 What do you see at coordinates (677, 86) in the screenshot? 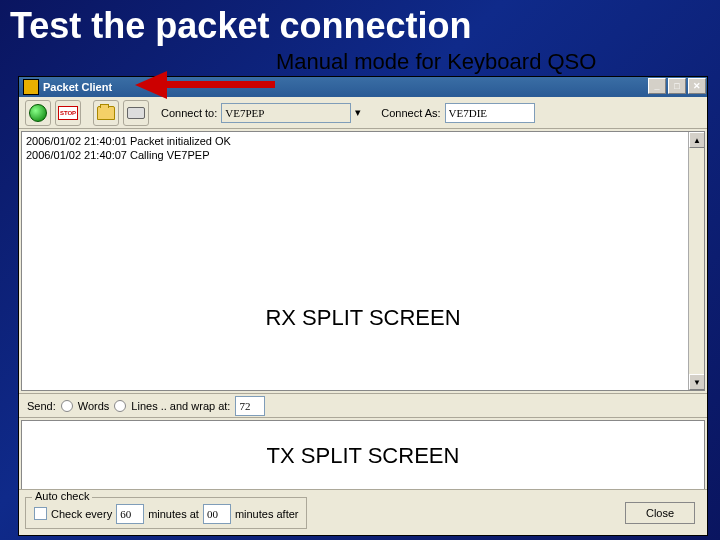
I see `maximize-button: □` at bounding box center [677, 86].